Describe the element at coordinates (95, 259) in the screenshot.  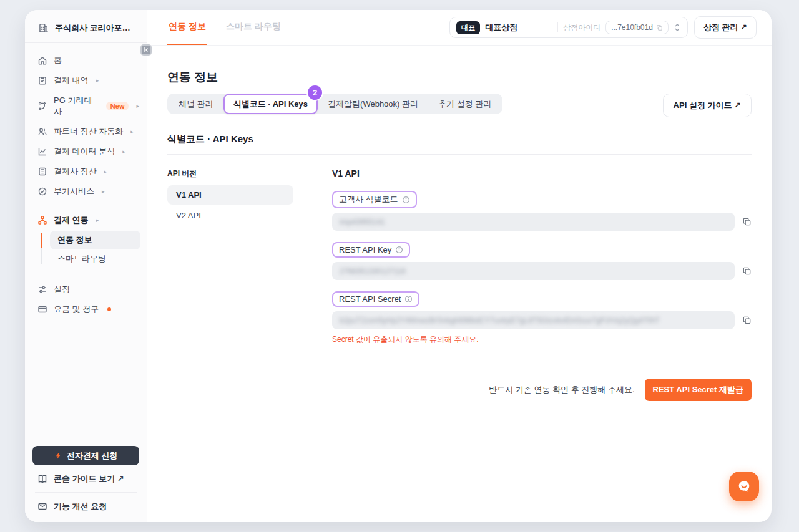
I see `sidebar-item-smart-routing: 스마트라우팅` at that location.